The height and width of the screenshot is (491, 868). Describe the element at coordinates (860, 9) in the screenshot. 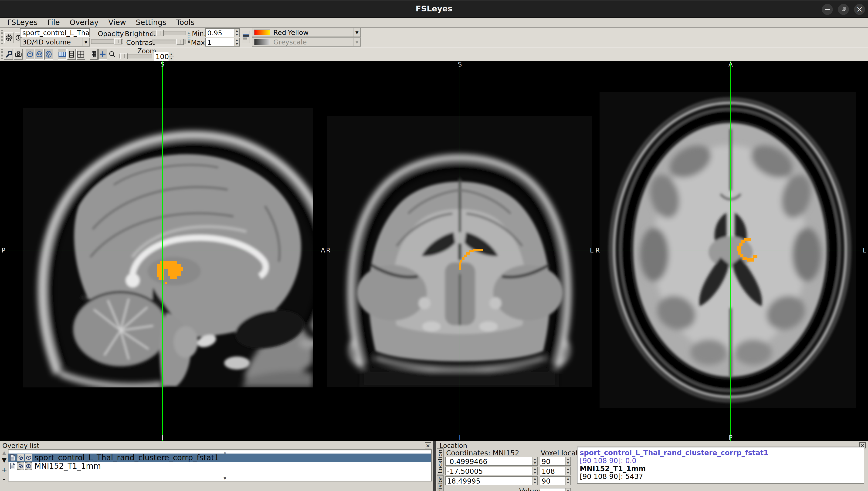

I see `close-button: ×` at that location.